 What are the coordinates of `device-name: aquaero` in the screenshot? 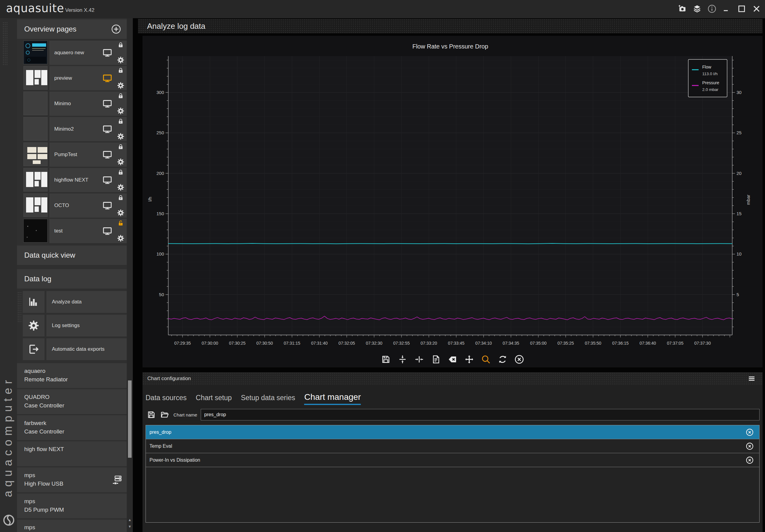 It's located at (75, 371).